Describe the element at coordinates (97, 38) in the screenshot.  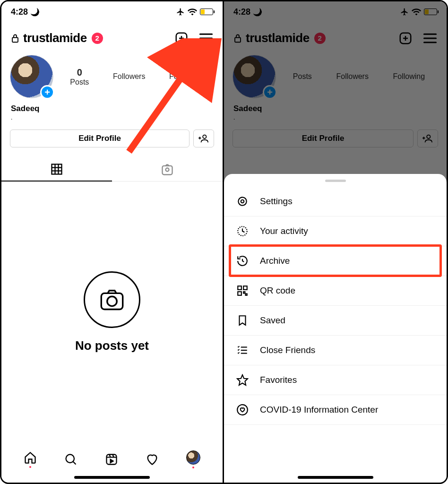
I see `notification-badge: 2` at that location.